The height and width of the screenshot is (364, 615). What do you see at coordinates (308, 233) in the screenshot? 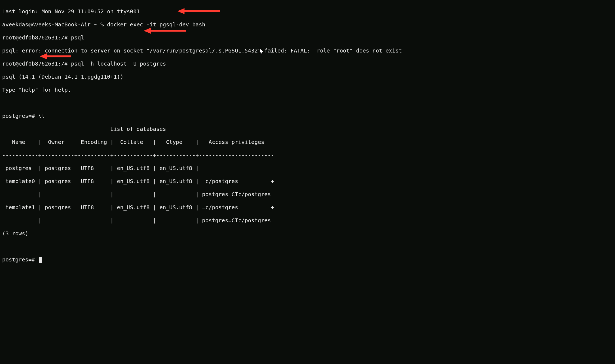
I see `row-count: (3 rows)` at bounding box center [308, 233].